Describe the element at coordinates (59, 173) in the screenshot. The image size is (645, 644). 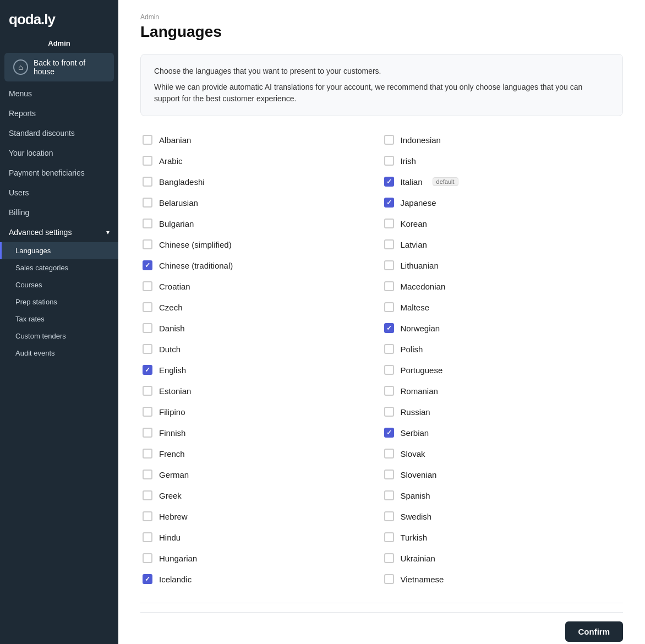
I see `sidebar-item-payment-beneficiaries: Payment beneficiaries` at that location.